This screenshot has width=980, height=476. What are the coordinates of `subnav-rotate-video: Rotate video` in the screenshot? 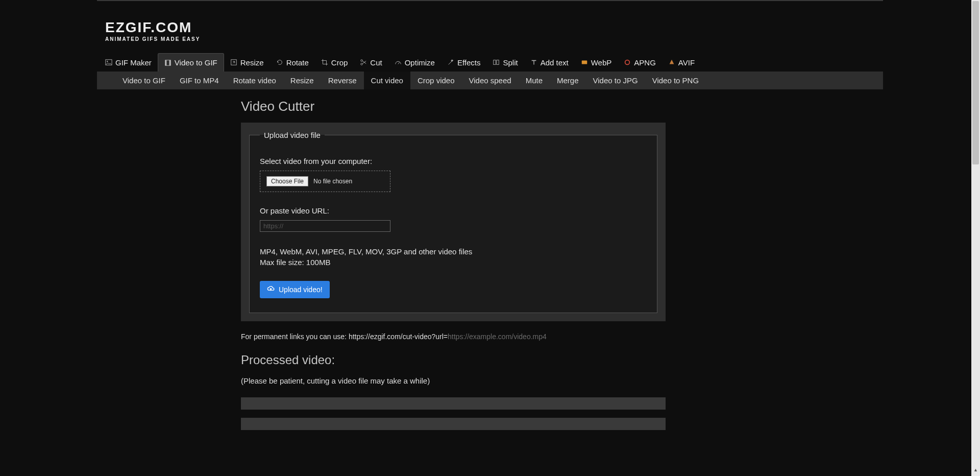 It's located at (255, 81).